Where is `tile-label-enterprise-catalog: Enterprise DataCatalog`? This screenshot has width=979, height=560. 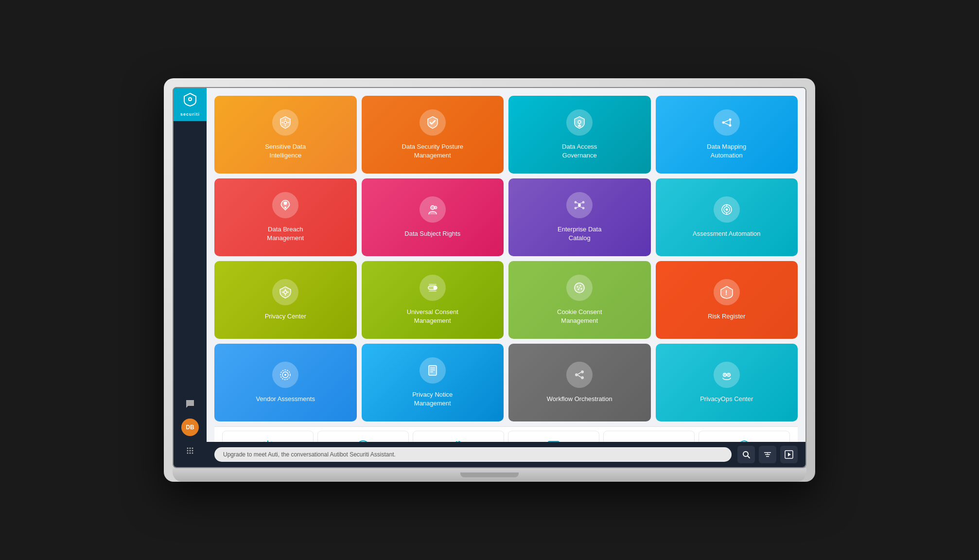 tile-label-enterprise-catalog: Enterprise DataCatalog is located at coordinates (579, 234).